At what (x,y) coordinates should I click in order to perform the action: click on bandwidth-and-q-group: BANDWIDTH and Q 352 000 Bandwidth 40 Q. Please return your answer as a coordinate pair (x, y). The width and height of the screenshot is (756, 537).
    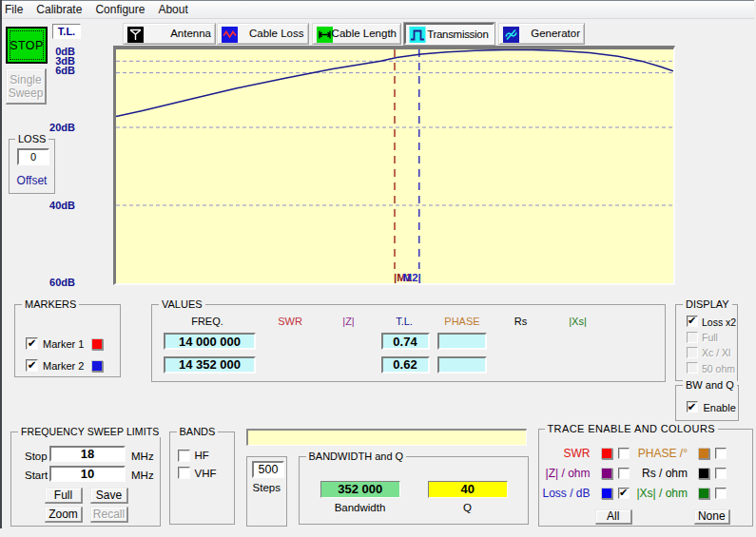
    Looking at the image, I should click on (414, 490).